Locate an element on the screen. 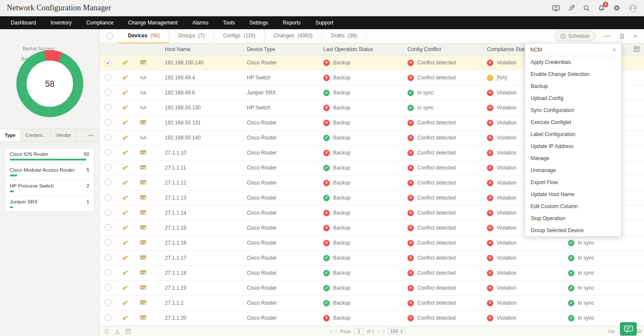 The width and height of the screenshot is (644, 336). bell-icon: 3 is located at coordinates (601, 8).